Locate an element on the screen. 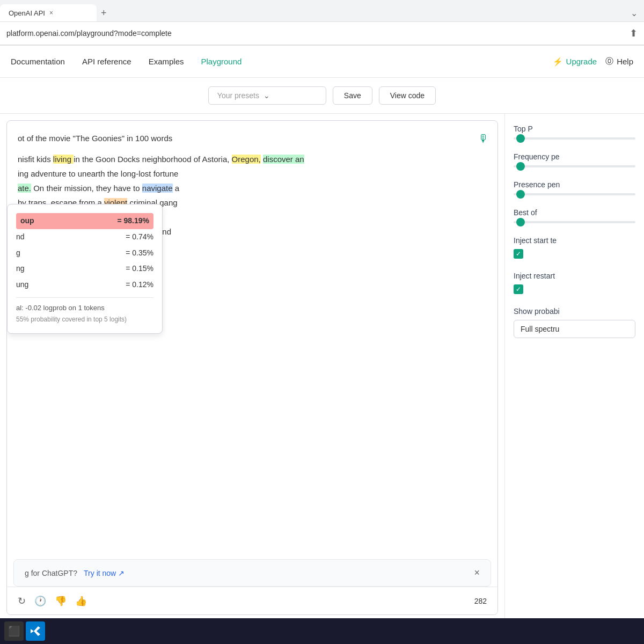 This screenshot has height=644, width=644. top-p-thumb is located at coordinates (521, 138).